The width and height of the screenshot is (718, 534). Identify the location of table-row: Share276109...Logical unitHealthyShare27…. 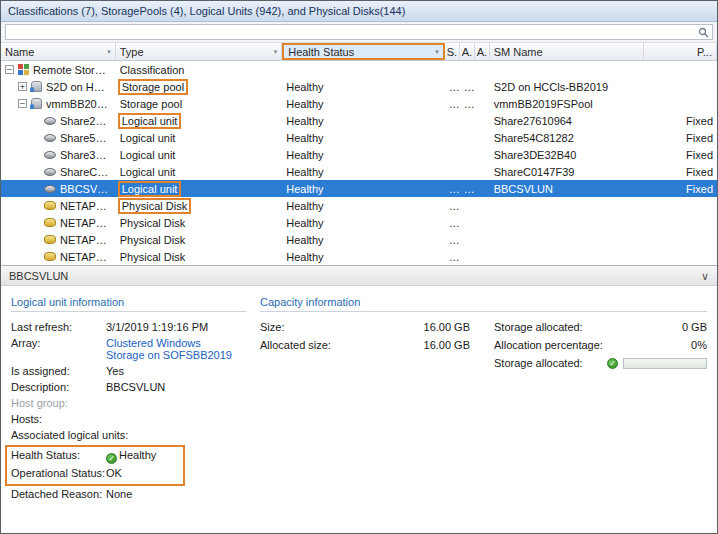
(359, 120).